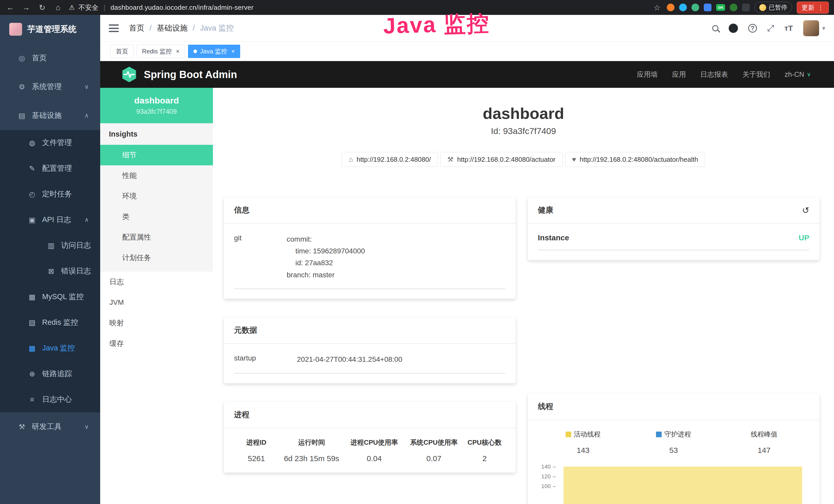 This screenshot has height=504, width=834. I want to click on threads-chart: 140 120 100, so click(674, 484).